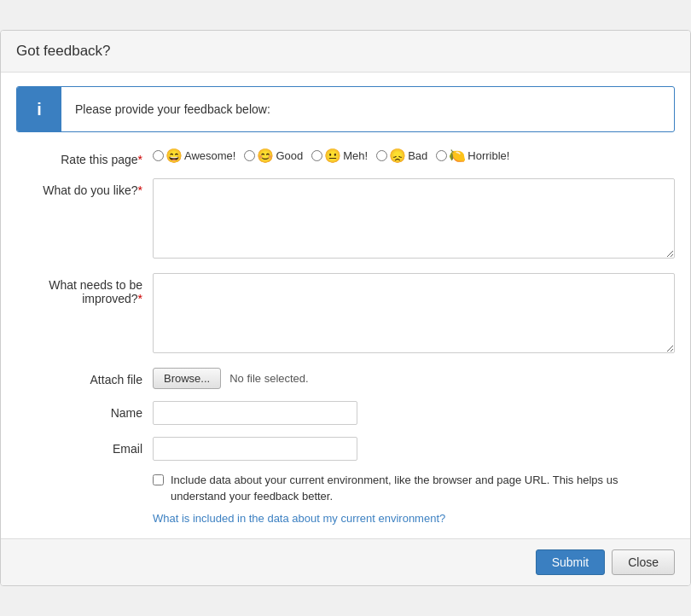 The width and height of the screenshot is (691, 616). I want to click on info-banner: i Please provide your feedback below:, so click(346, 109).